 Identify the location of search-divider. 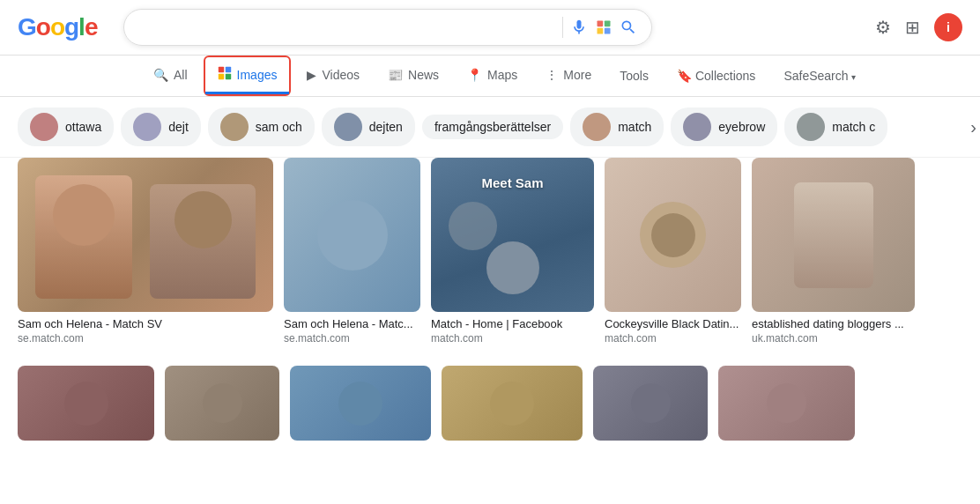
(562, 27).